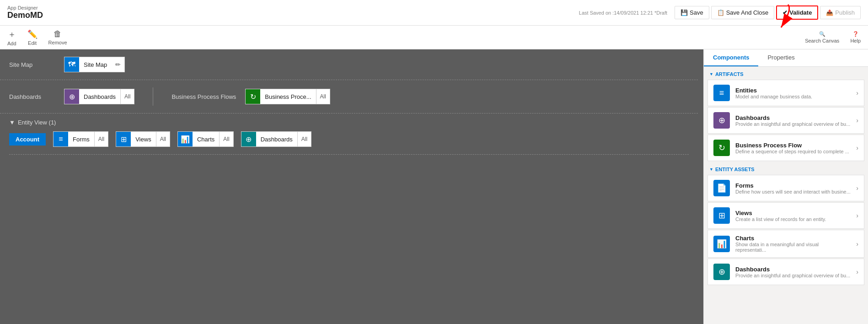 This screenshot has width=868, height=324. I want to click on charts-panel-text: Charts Show data in a meaningful and vis…, so click(793, 243).